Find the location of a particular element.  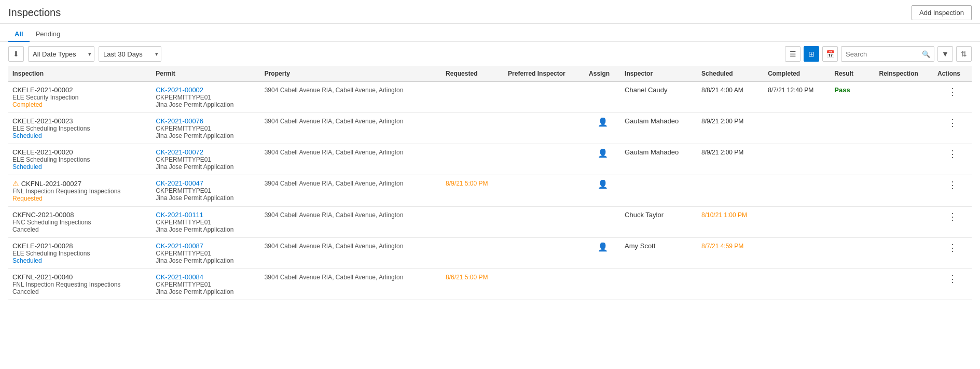

date-range-select: Last 30 DaysLast 7 DaysLast 60 DaysCusto… is located at coordinates (130, 54).